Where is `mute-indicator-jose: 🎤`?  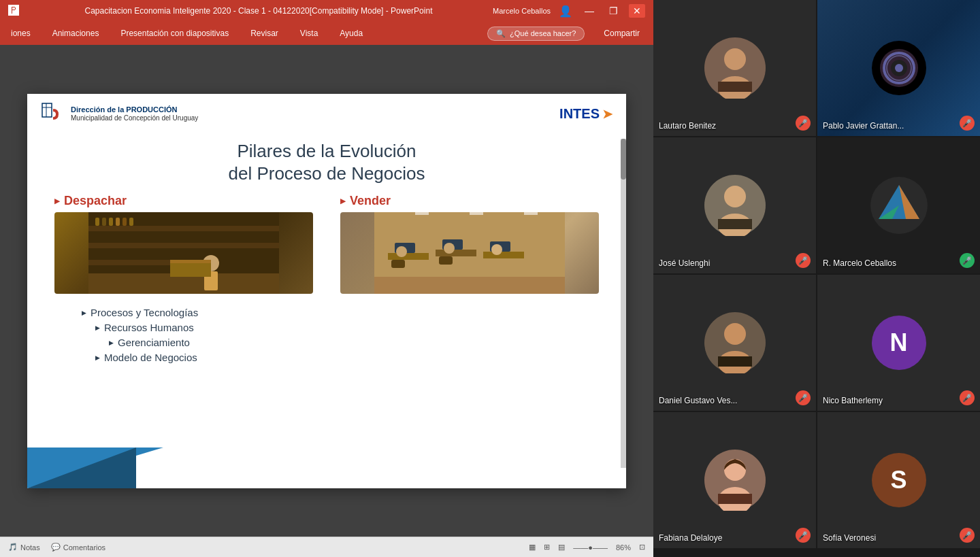 mute-indicator-jose: 🎤 is located at coordinates (803, 260).